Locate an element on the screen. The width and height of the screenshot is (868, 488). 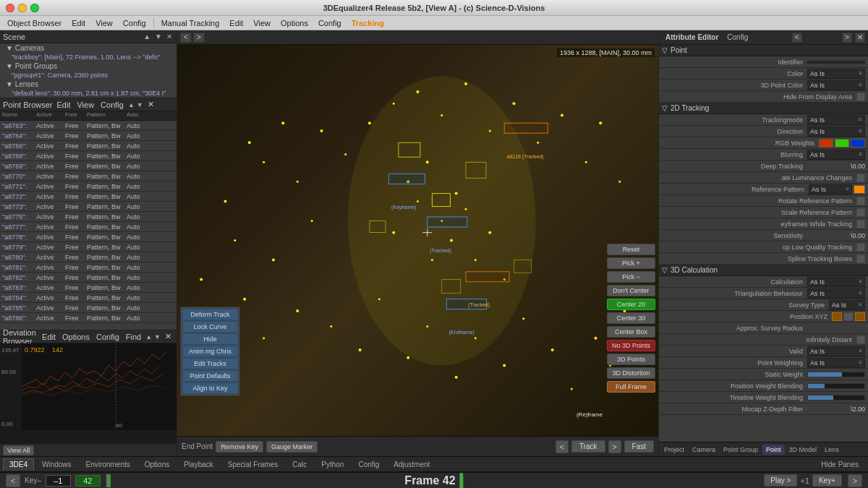
attr-section-2d-header: ▽ 2D Tracking is located at coordinates (764, 108).